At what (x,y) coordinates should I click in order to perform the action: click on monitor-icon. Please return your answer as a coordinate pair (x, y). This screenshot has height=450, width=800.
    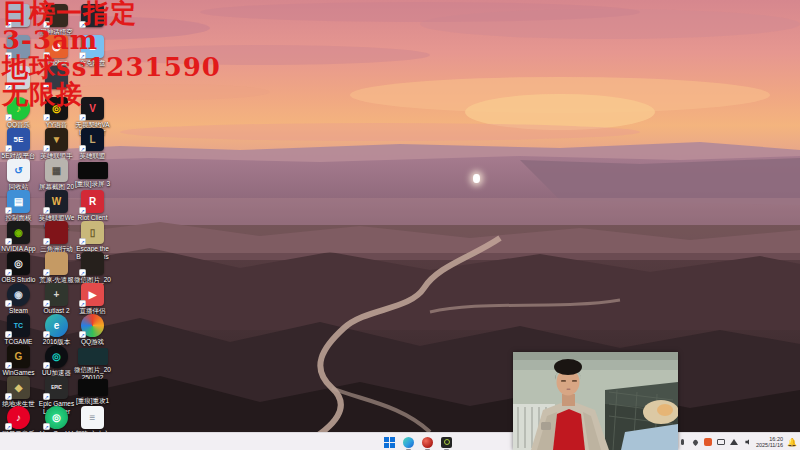
    Looking at the image, I should click on (722, 442).